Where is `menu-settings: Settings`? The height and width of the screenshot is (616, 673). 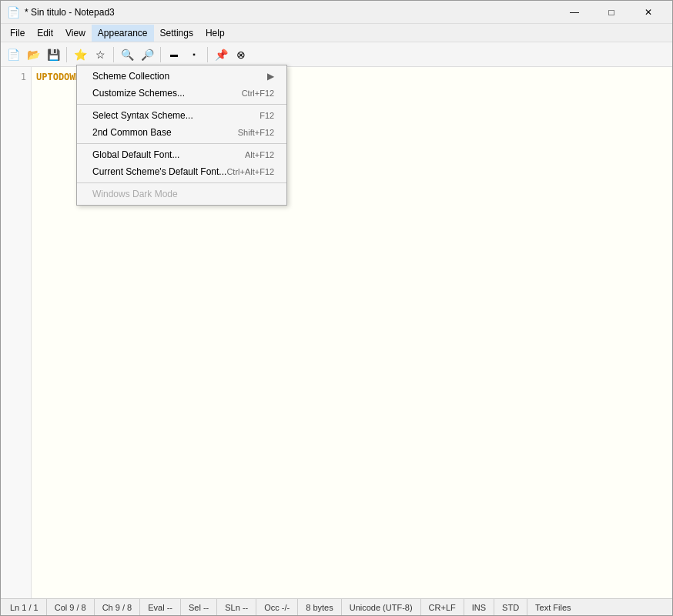 menu-settings: Settings is located at coordinates (177, 33).